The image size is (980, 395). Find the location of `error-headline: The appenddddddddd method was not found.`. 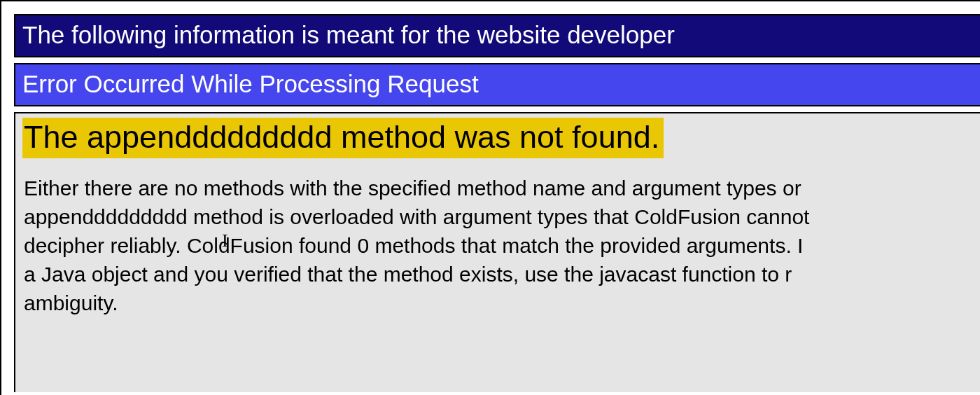

error-headline: The appenddddddddd method was not found. is located at coordinates (343, 138).